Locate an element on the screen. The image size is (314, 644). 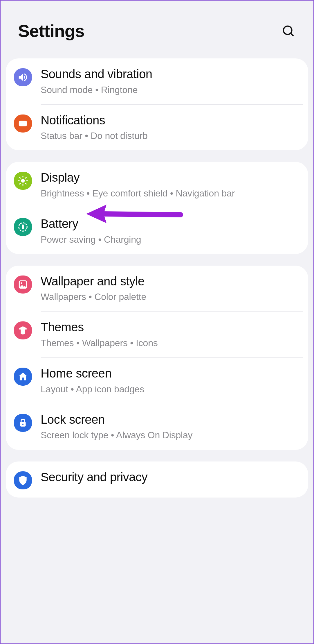
battery-icon is located at coordinates (23, 227).